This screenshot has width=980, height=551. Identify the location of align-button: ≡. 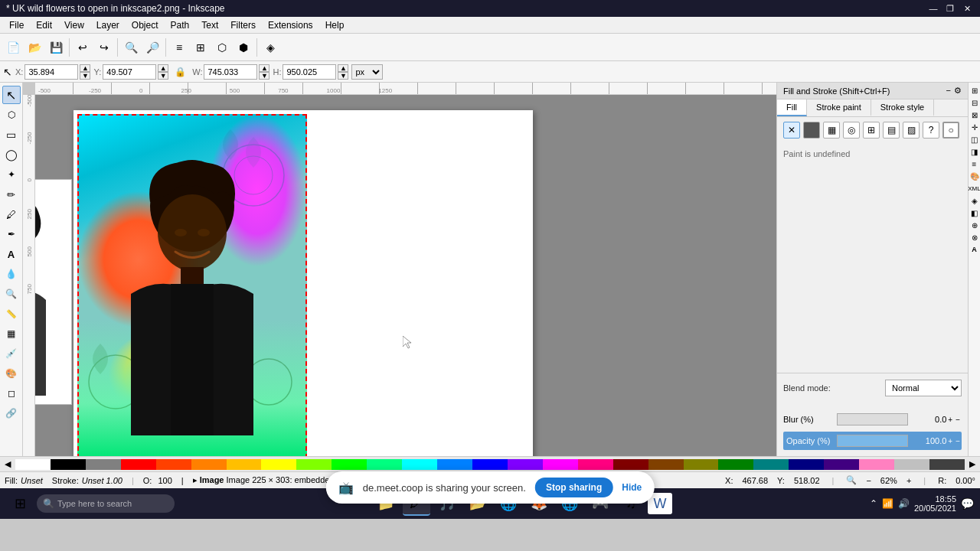
(179, 47).